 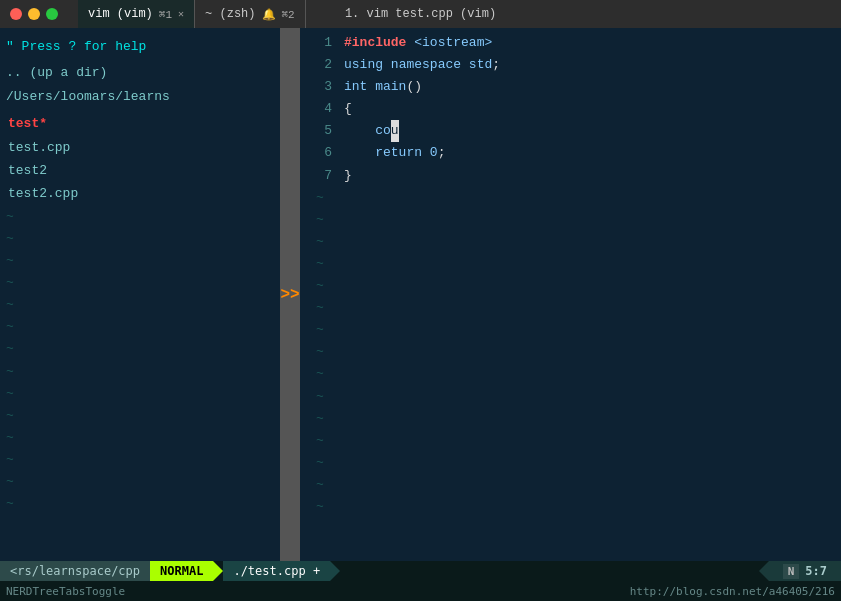 What do you see at coordinates (320, 153) in the screenshot?
I see `line-num-6: 6` at bounding box center [320, 153].